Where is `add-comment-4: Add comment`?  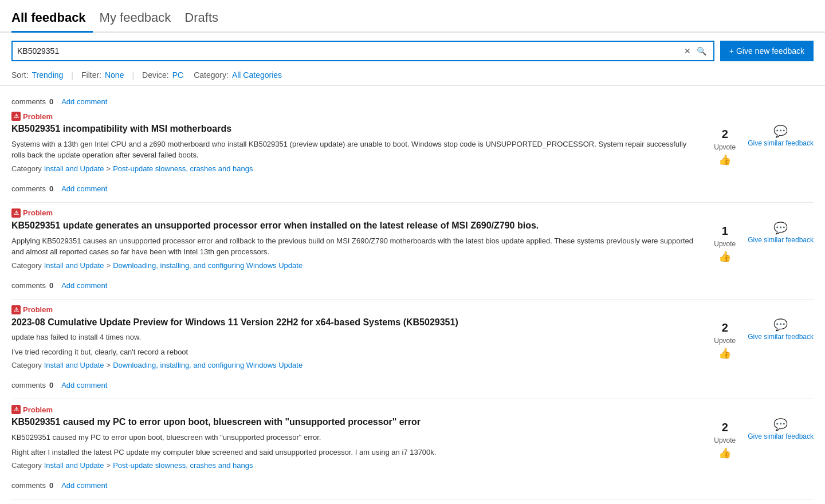
add-comment-4: Add comment is located at coordinates (84, 486).